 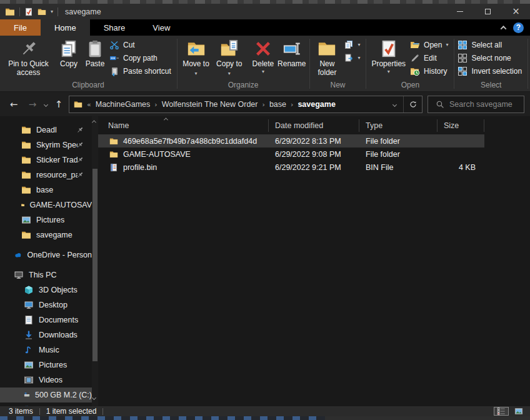 What do you see at coordinates (484, 104) in the screenshot?
I see `search-input` at bounding box center [484, 104].